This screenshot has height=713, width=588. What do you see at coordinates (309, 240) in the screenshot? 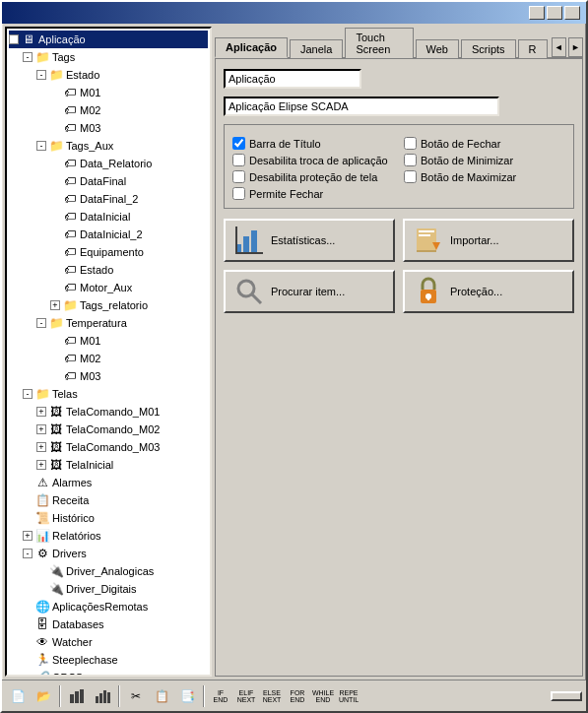
I see `action-btn-estat-sticas---: Estatísticas...` at bounding box center [309, 240].